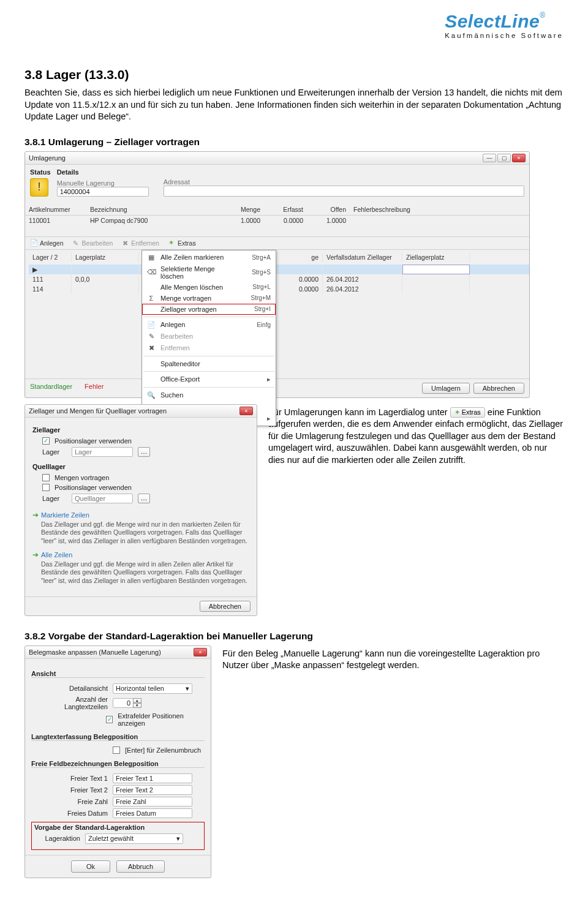  Describe the element at coordinates (277, 243) in the screenshot. I see `grid-toolbar: 📄Anlegen ✎Bearbeiten ✖Entfernen ✶Extras` at that location.